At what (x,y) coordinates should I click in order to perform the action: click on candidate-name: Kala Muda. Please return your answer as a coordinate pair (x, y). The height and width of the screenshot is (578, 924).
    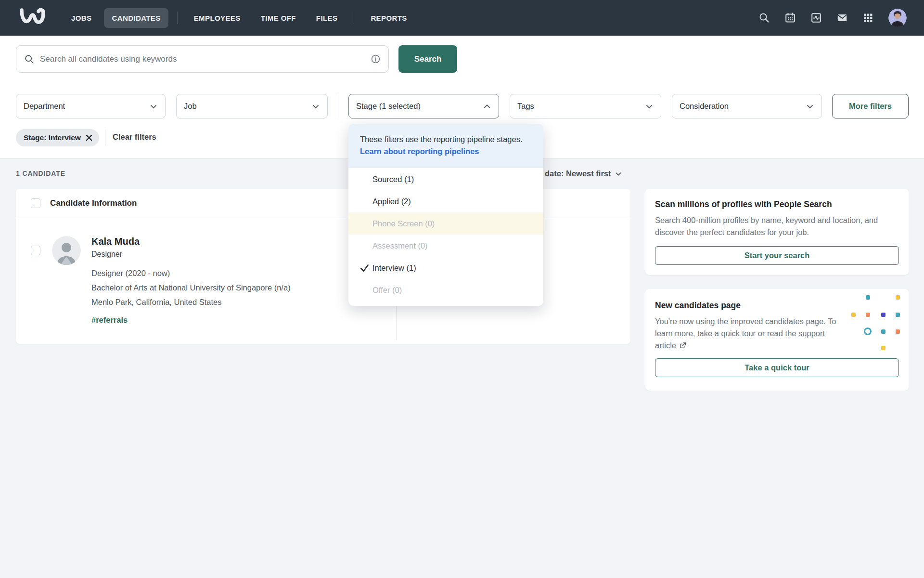
    Looking at the image, I should click on (116, 242).